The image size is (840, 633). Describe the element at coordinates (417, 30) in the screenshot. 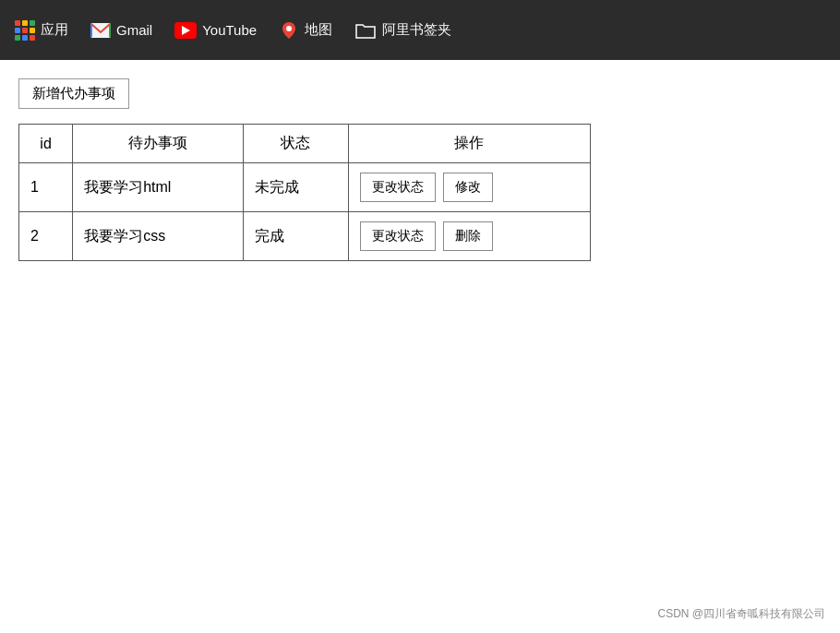

I see `bookmarks-label: 阿里书签夹` at that location.